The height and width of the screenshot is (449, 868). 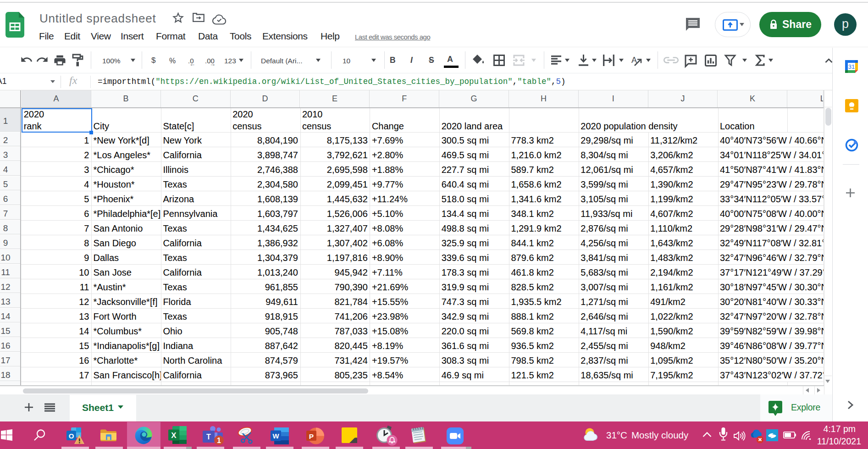 I want to click on svg-text: 1, so click(x=219, y=440).